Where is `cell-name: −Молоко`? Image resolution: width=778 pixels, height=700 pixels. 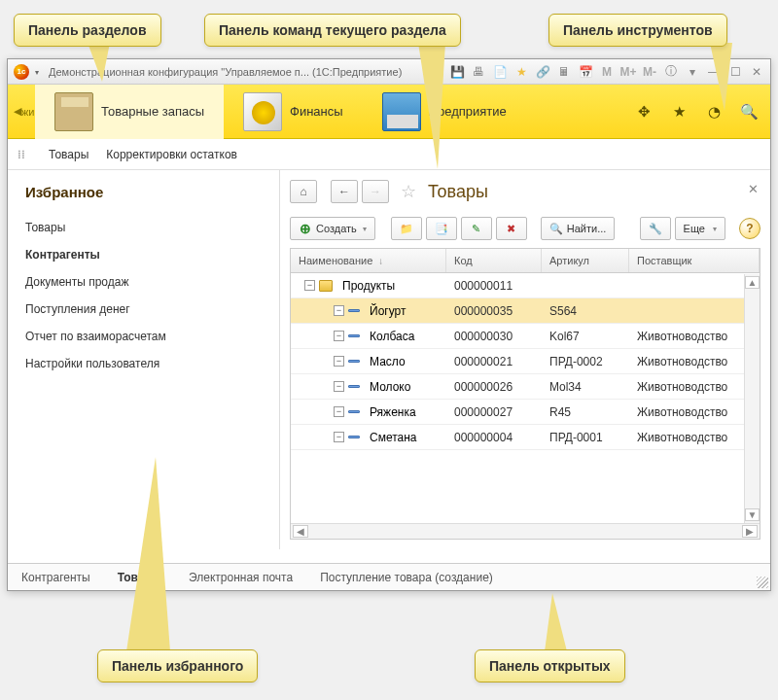 cell-name: −Молоко is located at coordinates (369, 387).